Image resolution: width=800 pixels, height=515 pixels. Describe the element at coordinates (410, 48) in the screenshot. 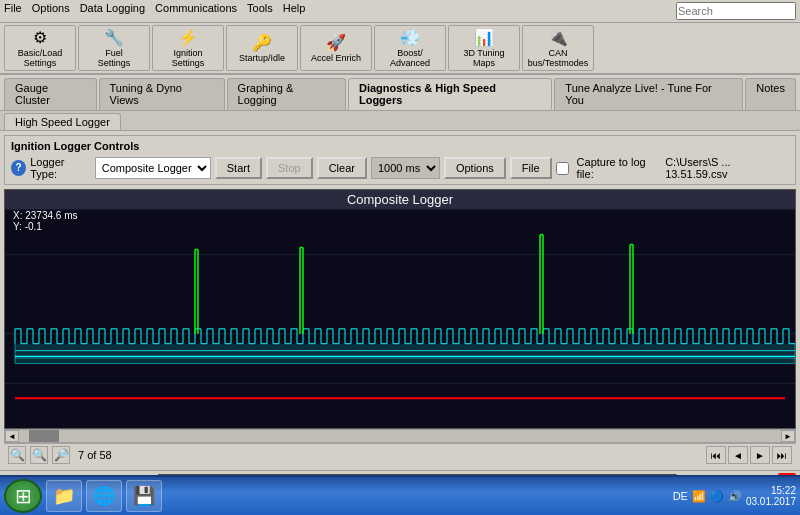

I see `toolbar-boost: 💨 Boost/ Advanced` at that location.